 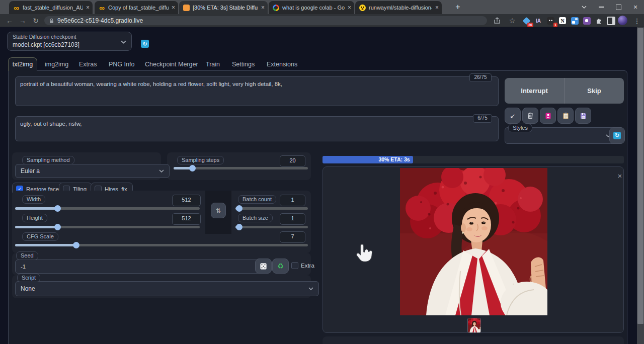 What do you see at coordinates (186, 219) in the screenshot?
I see `height-value: 512` at bounding box center [186, 219].